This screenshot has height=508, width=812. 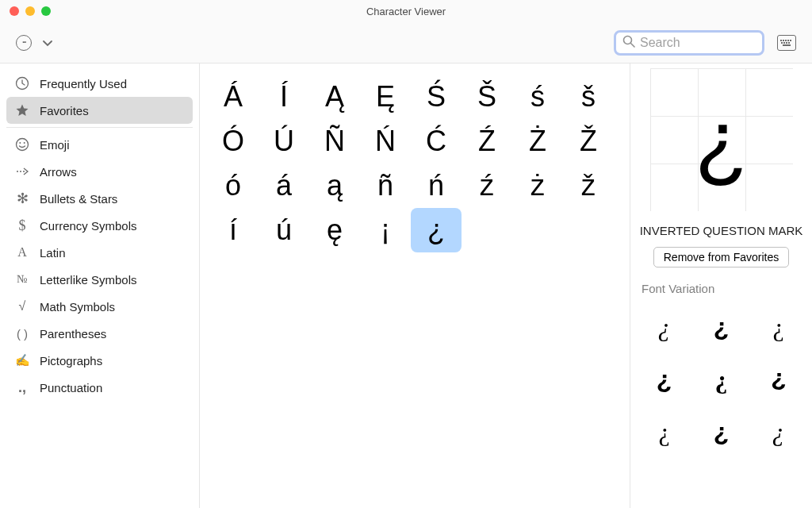 What do you see at coordinates (100, 198) in the screenshot?
I see `sidebar-item-bullets-stars: ✻Bullets & Stars` at bounding box center [100, 198].